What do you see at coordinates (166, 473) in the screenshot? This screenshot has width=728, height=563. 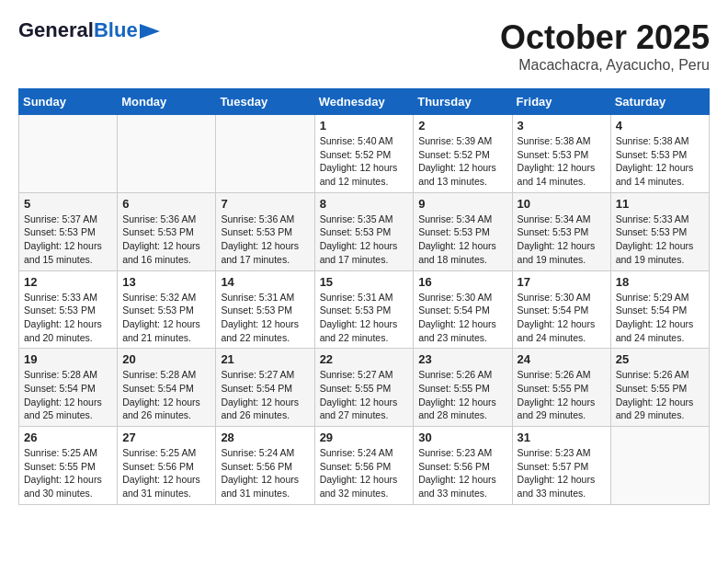 I see `day-info: Sunrise: 5:25 AM Sunset: 5:56 PM Dayligh…` at bounding box center [166, 473].